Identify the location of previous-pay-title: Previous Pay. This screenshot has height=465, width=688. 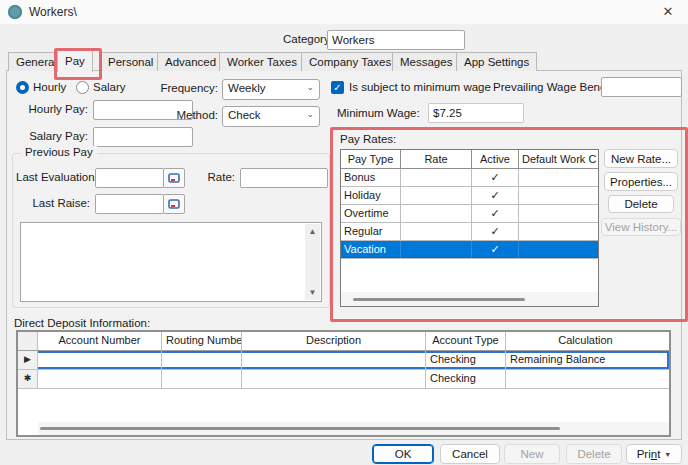
(59, 152).